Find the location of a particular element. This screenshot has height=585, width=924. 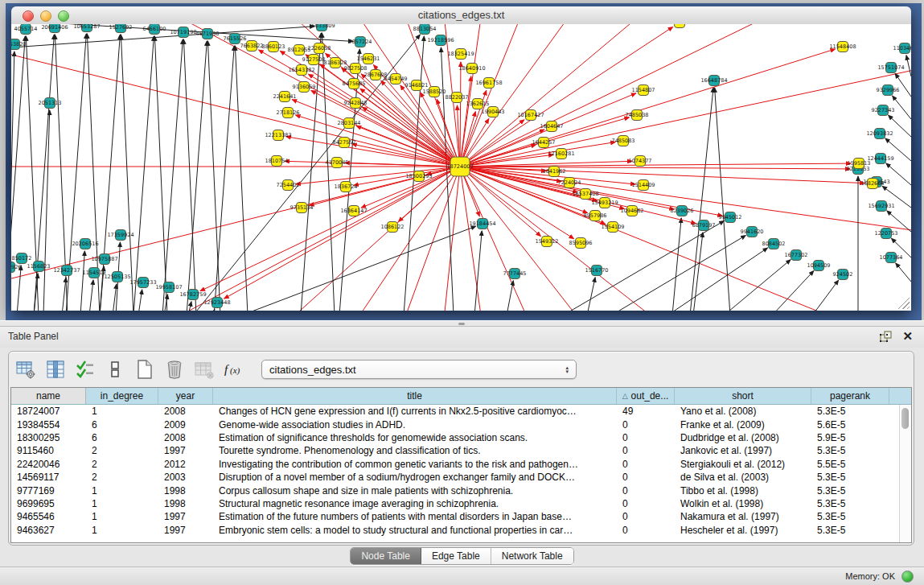

table-cell: Estimation of the future numbers of pati… is located at coordinates (415, 517).